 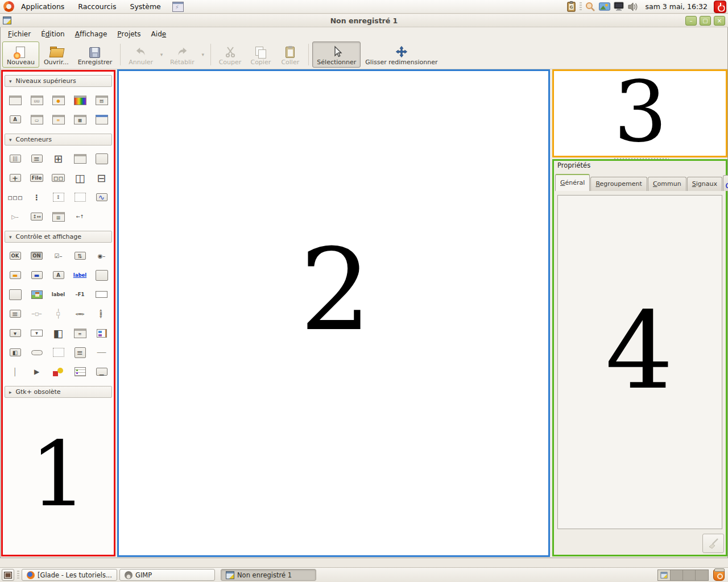 What do you see at coordinates (37, 275) in the screenshot?
I see `palette-item-bouton-couleur: ▬` at bounding box center [37, 275].